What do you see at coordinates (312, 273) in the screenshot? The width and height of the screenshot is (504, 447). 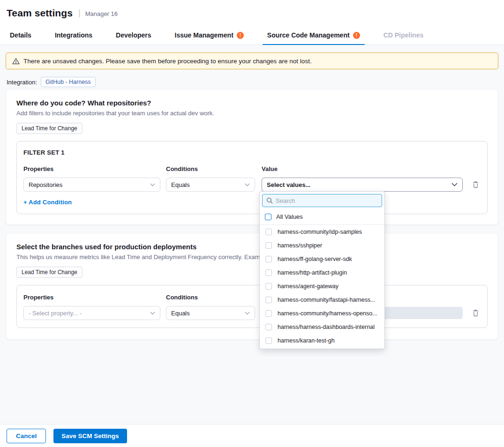 I see `repository-option-label: harness/http-artifact-plugin` at bounding box center [312, 273].